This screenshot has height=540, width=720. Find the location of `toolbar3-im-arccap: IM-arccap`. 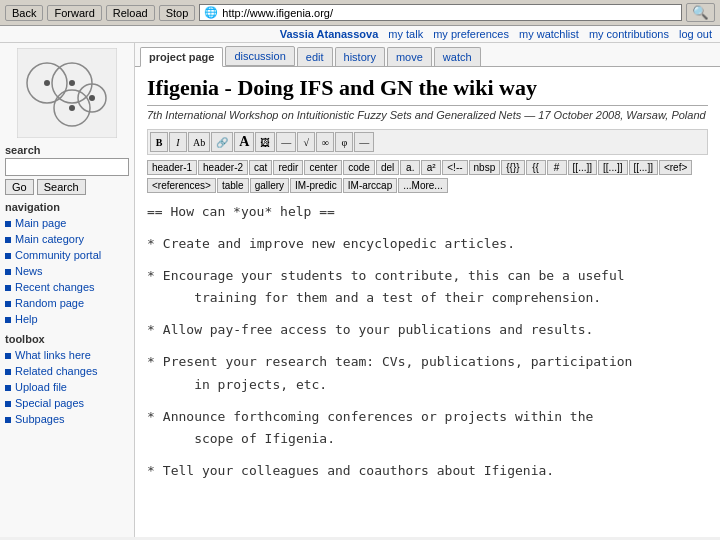

toolbar3-im-arccap: IM-arccap is located at coordinates (370, 186).